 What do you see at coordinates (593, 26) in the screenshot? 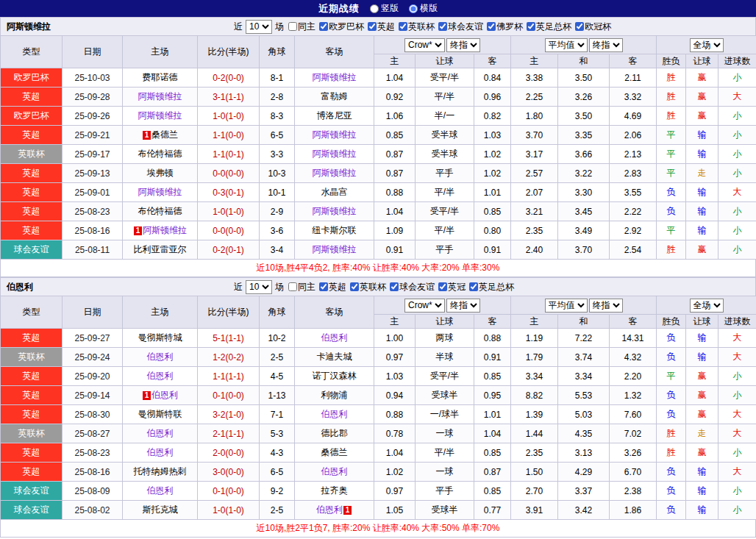
I see `competition-filter-option: 欧冠杯` at bounding box center [593, 26].